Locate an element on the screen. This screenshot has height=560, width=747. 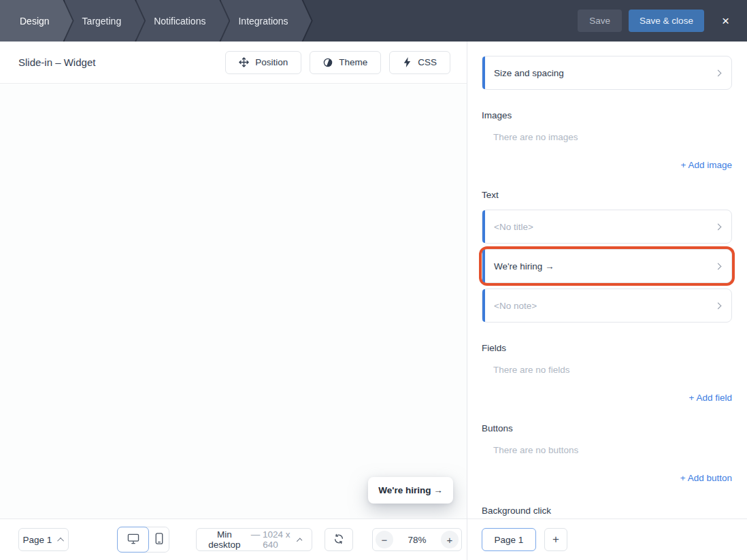
zoom-control: − 78% + is located at coordinates (417, 540).